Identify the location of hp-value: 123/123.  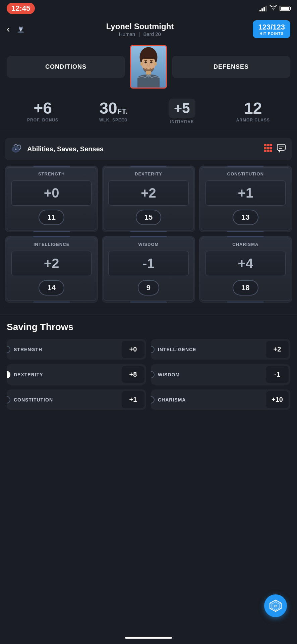
(272, 27).